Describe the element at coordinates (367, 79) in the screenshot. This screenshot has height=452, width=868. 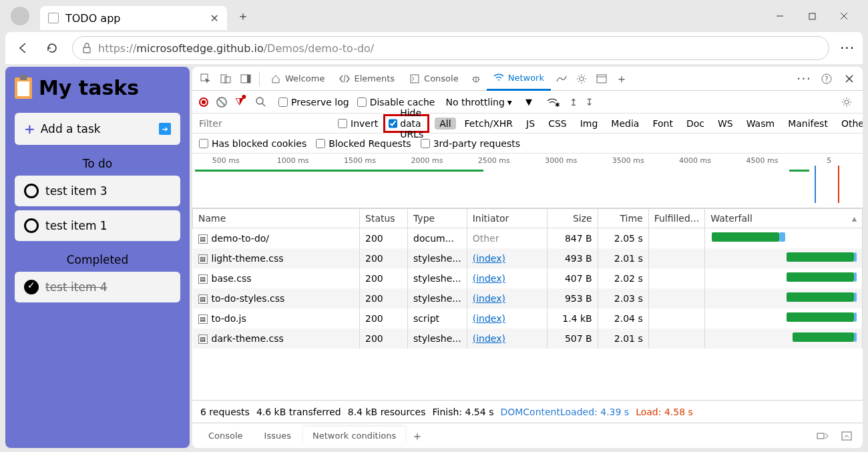
I see `tab-elements: Elements` at that location.